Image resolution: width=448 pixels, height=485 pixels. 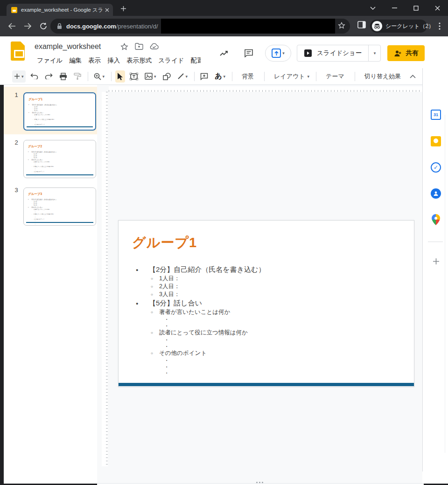 What do you see at coordinates (60, 10) in the screenshot?
I see `browser-tab: example_worksheet - Google スラ` at bounding box center [60, 10].